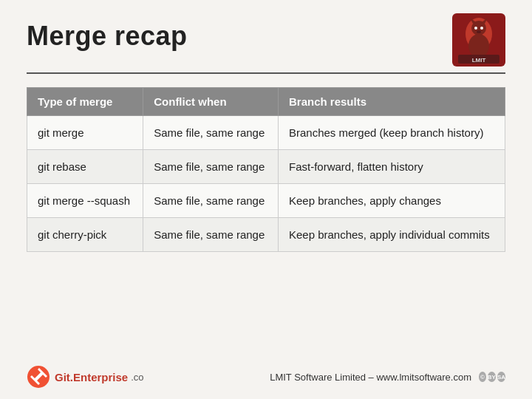 This screenshot has height=399, width=532. I want to click on footer: Git.Enterprise.co LMIT Software Limited …, so click(266, 377).